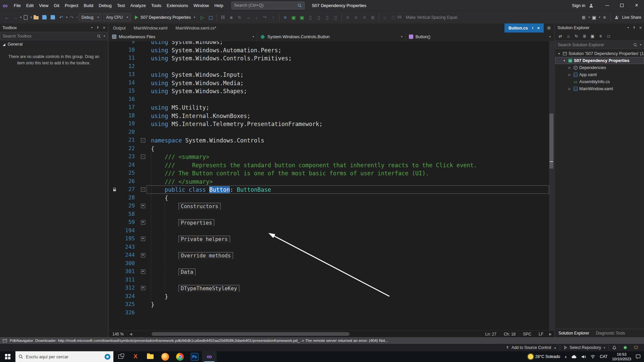  What do you see at coordinates (638, 357) in the screenshot?
I see `action-center-icon` at bounding box center [638, 357].